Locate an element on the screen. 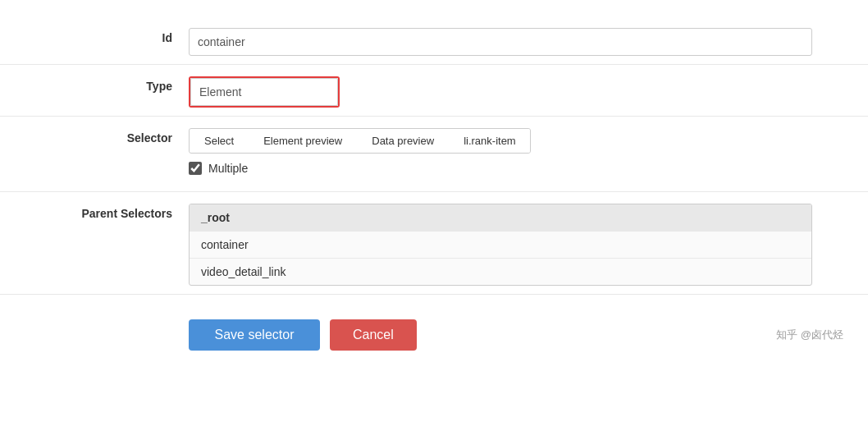 The width and height of the screenshot is (868, 422). id-input is located at coordinates (500, 42).